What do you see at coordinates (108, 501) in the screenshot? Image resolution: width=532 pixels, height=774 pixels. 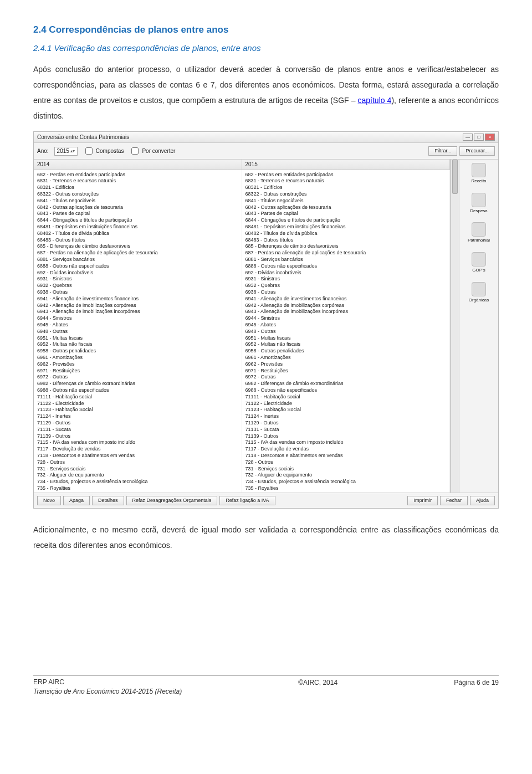 I see `details-button: Detalhes` at bounding box center [108, 501].